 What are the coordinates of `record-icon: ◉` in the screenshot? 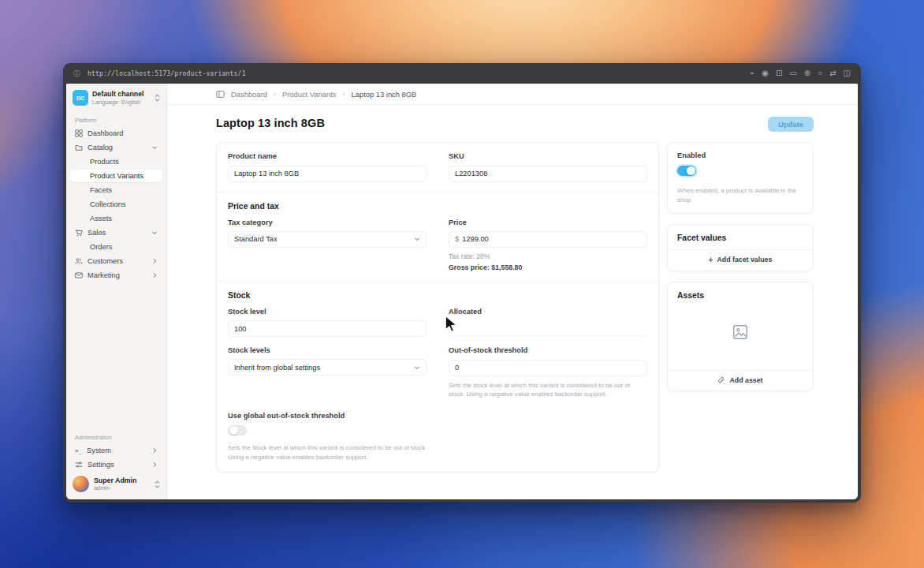 It's located at (765, 73).